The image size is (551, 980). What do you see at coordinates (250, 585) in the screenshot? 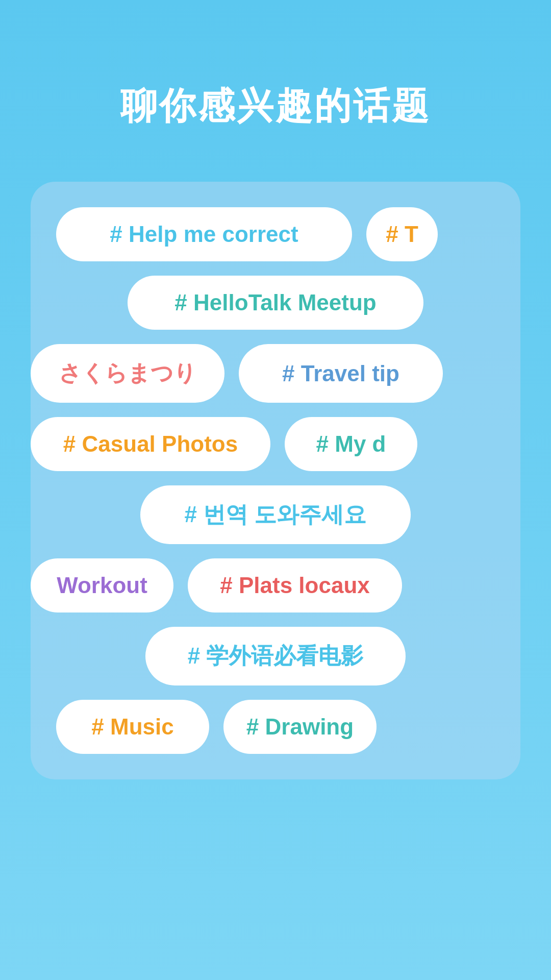
I see `topics-row-6: Workout # Plats locaux` at bounding box center [250, 585].